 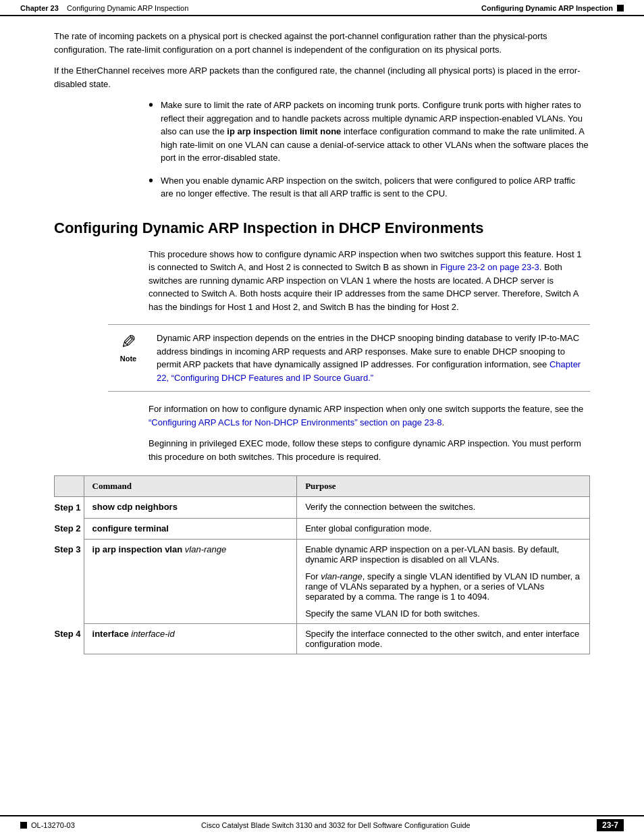 I want to click on footer-page-number: 23-7, so click(x=610, y=825).